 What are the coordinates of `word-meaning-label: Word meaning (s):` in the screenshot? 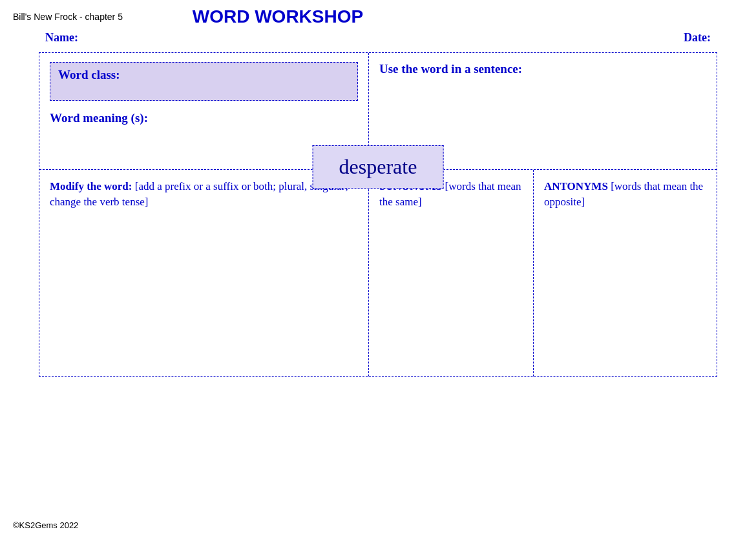 It's located at (204, 118).